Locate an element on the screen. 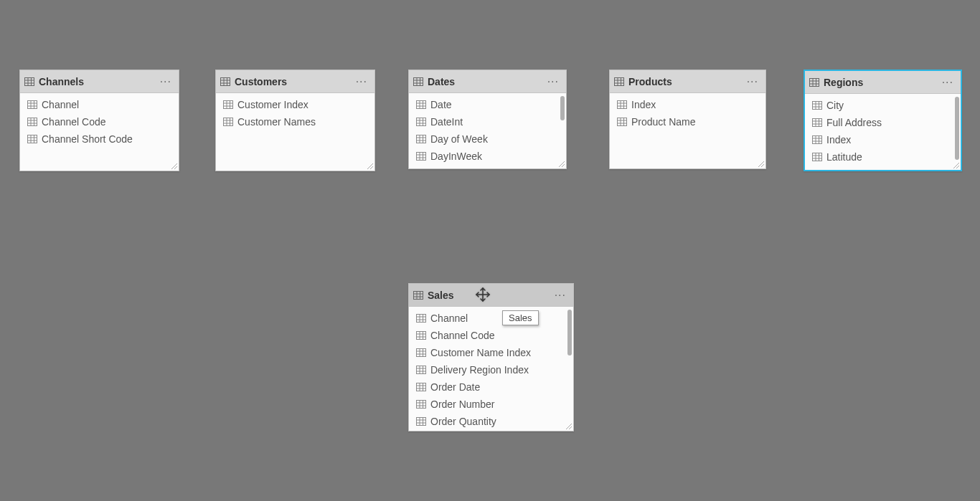  field-row: Delivery Region Index is located at coordinates (491, 370).